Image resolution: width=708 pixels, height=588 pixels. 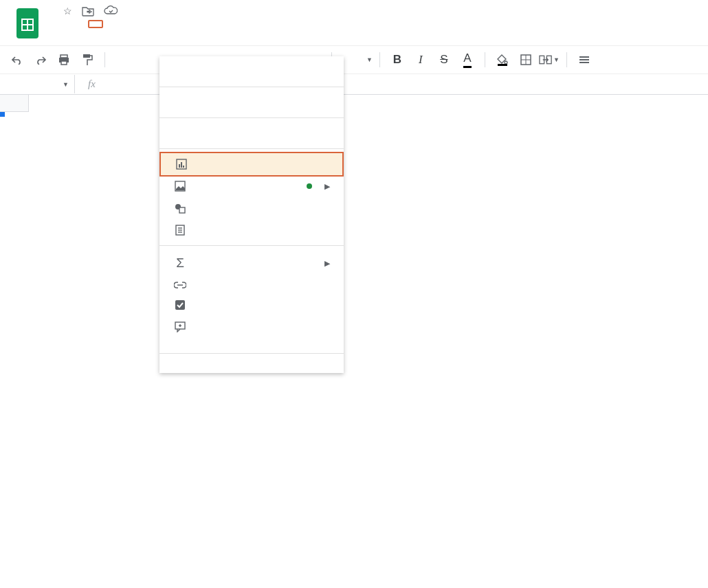 What do you see at coordinates (309, 186) in the screenshot?
I see `new-dot-icon` at bounding box center [309, 186].